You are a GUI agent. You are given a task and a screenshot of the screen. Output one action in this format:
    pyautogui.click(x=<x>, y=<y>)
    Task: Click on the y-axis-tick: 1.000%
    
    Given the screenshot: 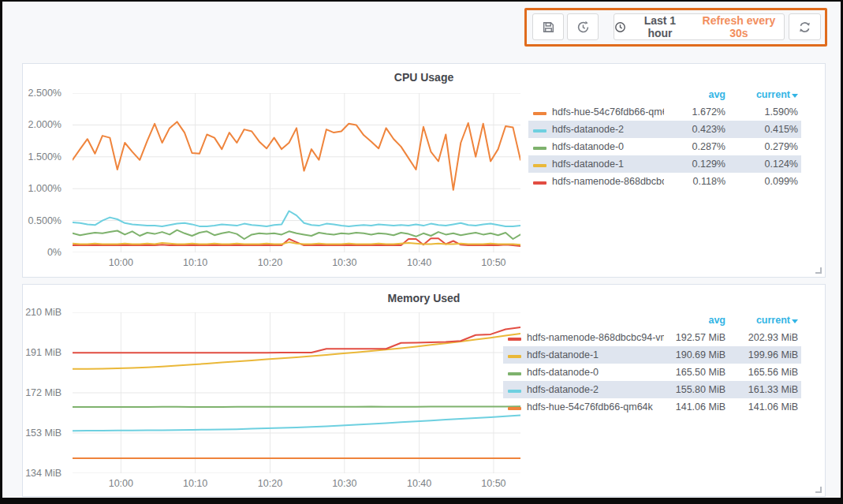 What is the action you would take?
    pyautogui.click(x=45, y=189)
    